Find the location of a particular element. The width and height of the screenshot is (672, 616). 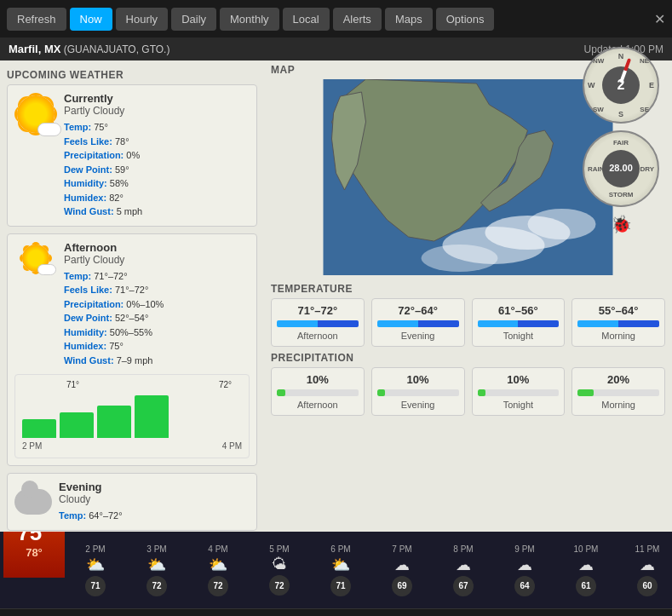

nav-options: Options is located at coordinates (465, 19).